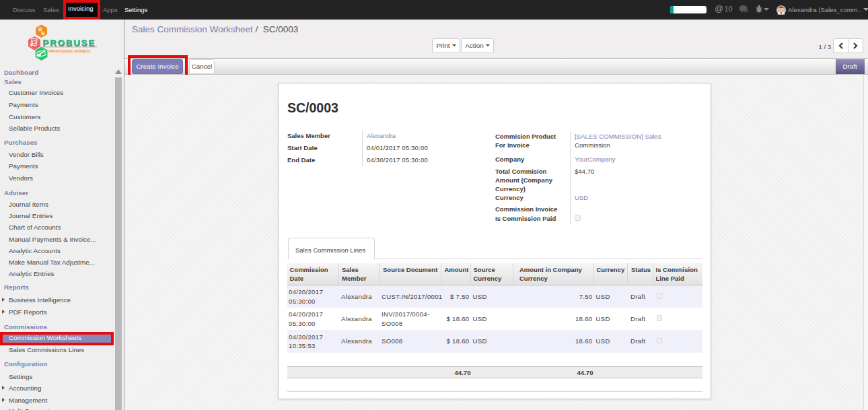  Describe the element at coordinates (70, 51) in the screenshot. I see `svg-text: PROFESSIONAL BUSINESS` at that location.